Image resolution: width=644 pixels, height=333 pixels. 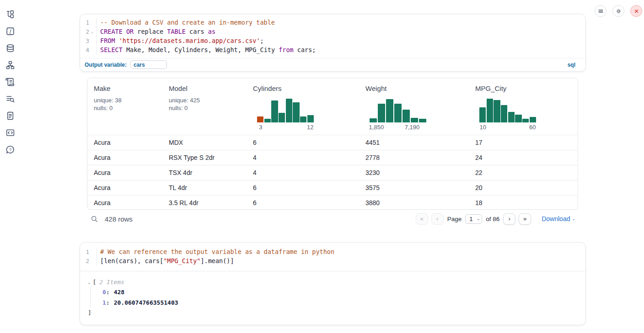 What do you see at coordinates (310, 127) in the screenshot?
I see `axis-tick-label: 12` at bounding box center [310, 127].